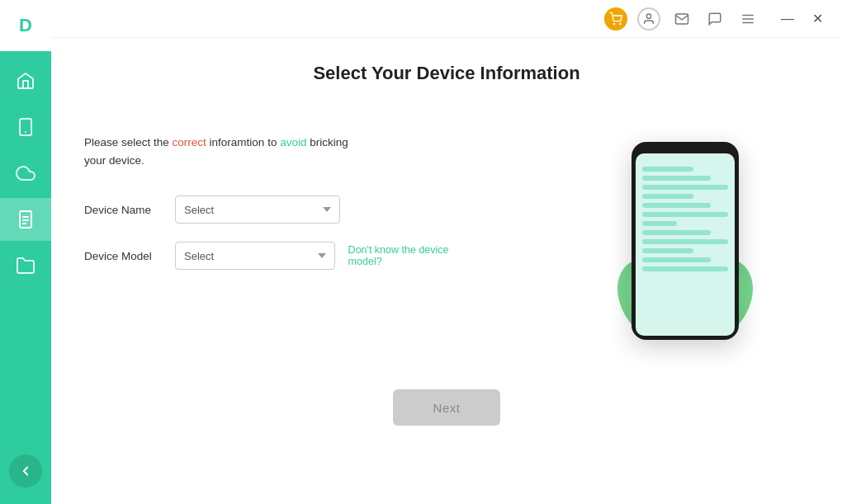 The height and width of the screenshot is (504, 842). Describe the element at coordinates (685, 149) in the screenshot. I see `phone-notch` at that location.